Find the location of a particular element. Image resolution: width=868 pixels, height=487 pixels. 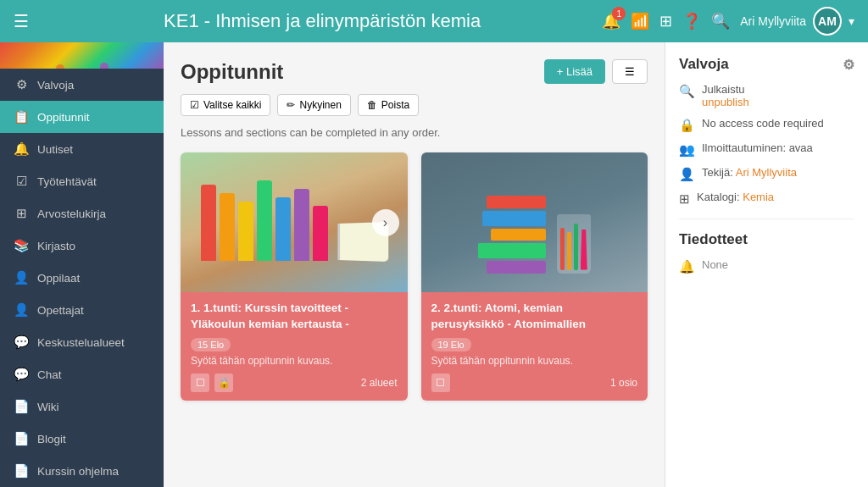

library-icon: 📚 is located at coordinates (21, 246).